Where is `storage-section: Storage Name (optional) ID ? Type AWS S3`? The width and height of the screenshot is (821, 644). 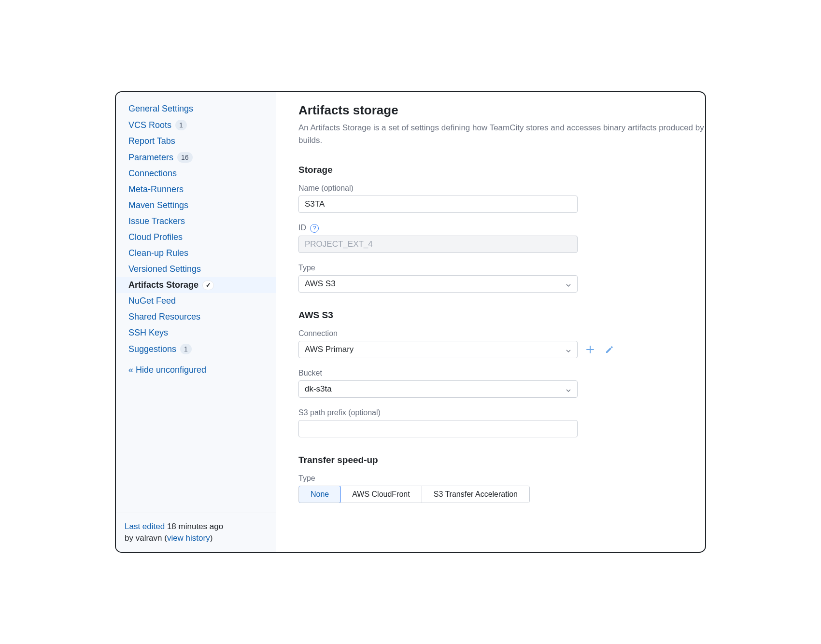
storage-section: Storage Name (optional) ID ? Type AWS S3 is located at coordinates (502, 229).